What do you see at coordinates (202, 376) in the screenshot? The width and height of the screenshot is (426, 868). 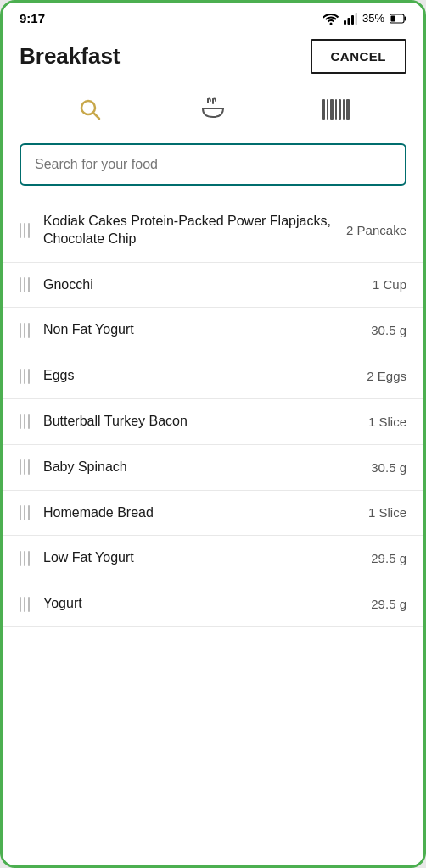 I see `food-item-name: Eggs` at bounding box center [202, 376].